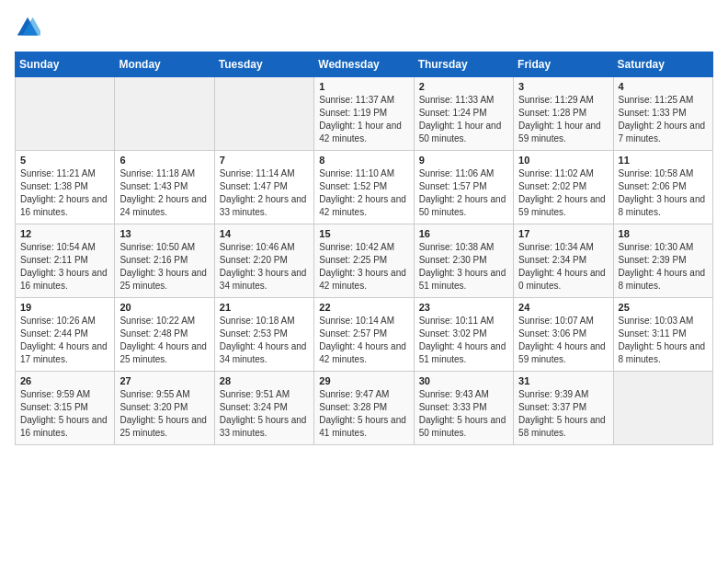 The height and width of the screenshot is (563, 728). Describe the element at coordinates (29, 28) in the screenshot. I see `logo` at that location.